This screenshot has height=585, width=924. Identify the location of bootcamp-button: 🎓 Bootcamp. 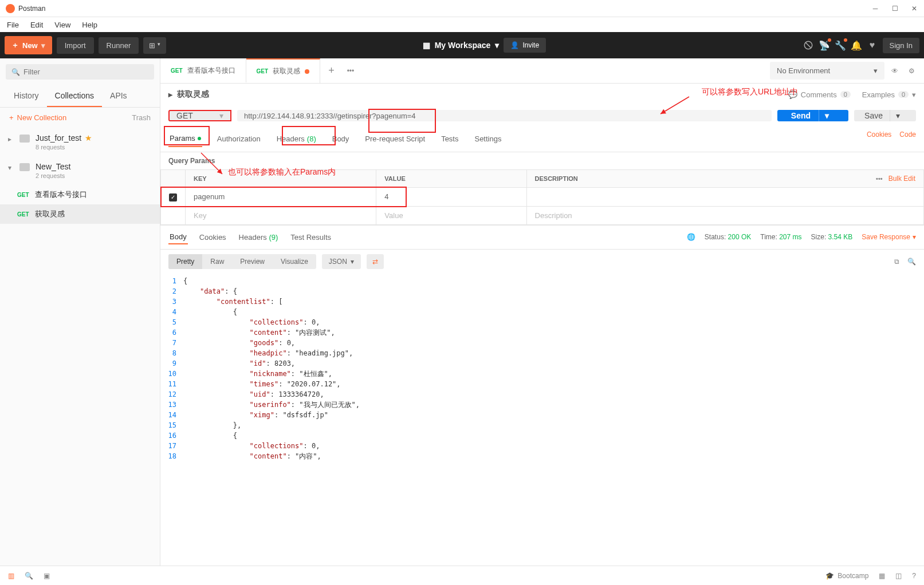
(847, 576).